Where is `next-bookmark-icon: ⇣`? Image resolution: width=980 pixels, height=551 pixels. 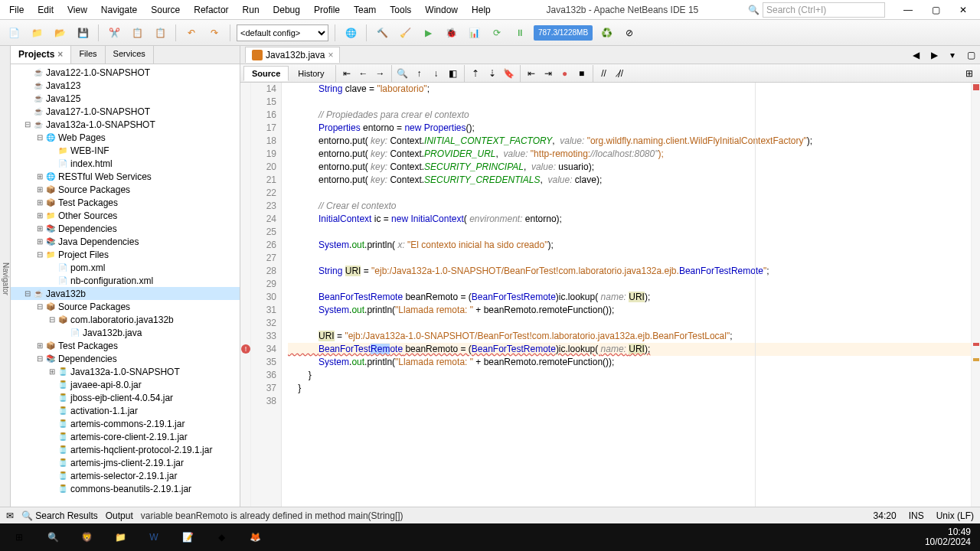
next-bookmark-icon: ⇣ is located at coordinates (492, 73).